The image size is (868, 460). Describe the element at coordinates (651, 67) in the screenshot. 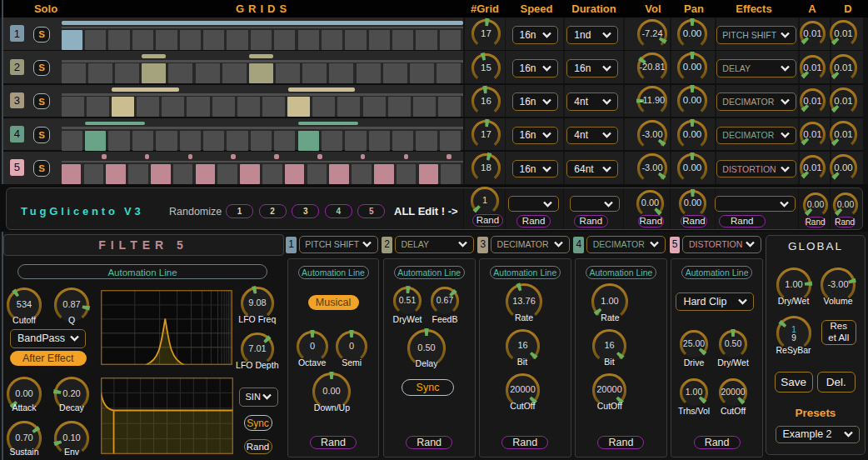

I see `svg-text: -20.81` at that location.